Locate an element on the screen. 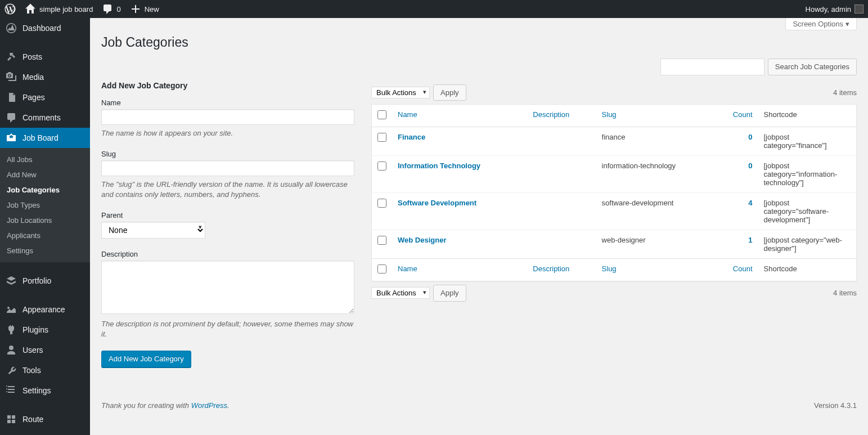 The height and width of the screenshot is (435, 868). col-footer-description: Description is located at coordinates (551, 269).